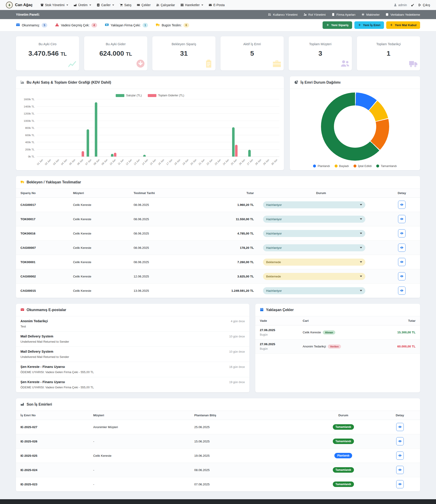 The height and width of the screenshot is (504, 436). What do you see at coordinates (150, 95) in the screenshot?
I see `chart-legend: Satışlar (TL)Toplam Giderler (TL)` at bounding box center [150, 95].